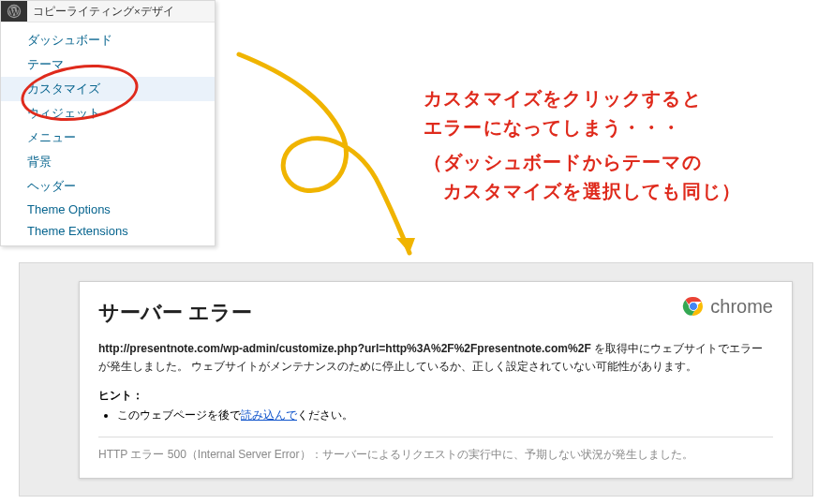 The image size is (833, 504). Describe the element at coordinates (14, 11) in the screenshot. I see `wp-logo-cell` at that location.